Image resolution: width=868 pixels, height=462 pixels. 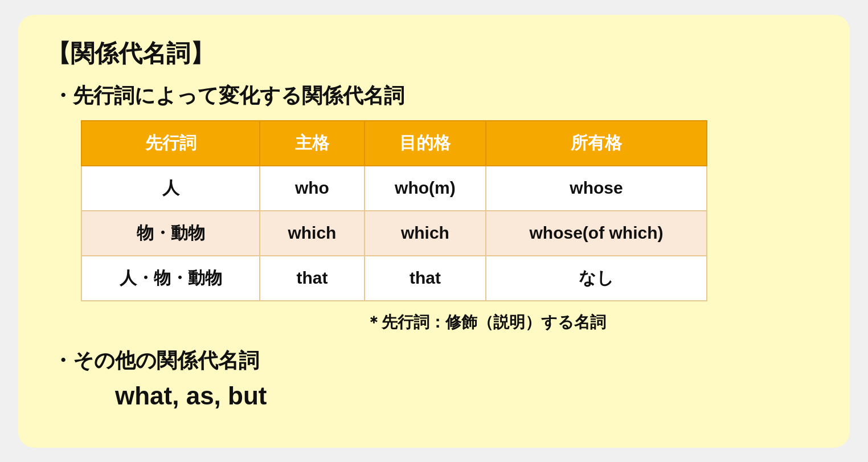 I want to click on col-header-subject: 主格, so click(x=312, y=144).